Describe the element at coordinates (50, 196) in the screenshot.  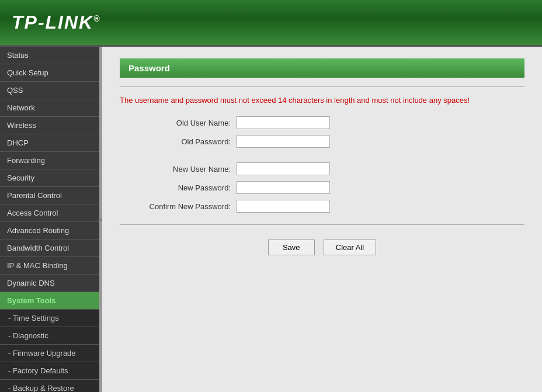
I see `sidebar-item-parental-control: Parental Control` at that location.